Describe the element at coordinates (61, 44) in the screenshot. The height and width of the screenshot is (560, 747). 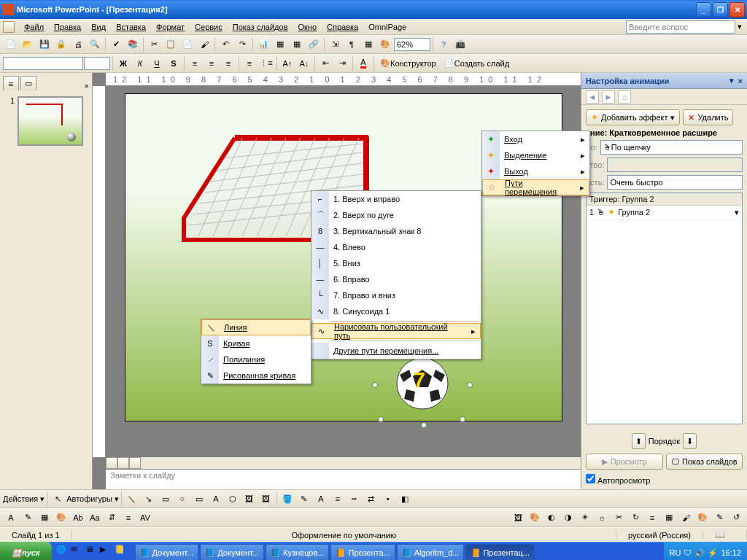
I see `permission-icon: 🔒` at that location.